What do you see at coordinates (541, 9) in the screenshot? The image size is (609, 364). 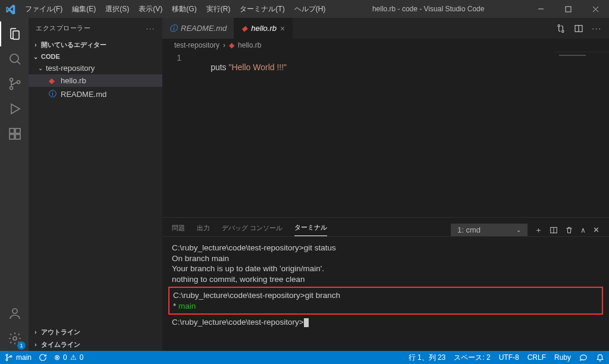 I see `minimize-button` at bounding box center [541, 9].